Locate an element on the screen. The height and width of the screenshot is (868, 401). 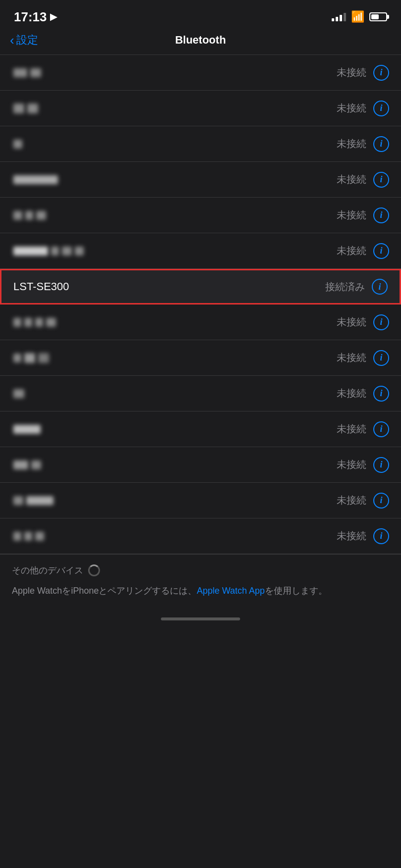
footer-info-text2: を使用します。 is located at coordinates (296, 591).